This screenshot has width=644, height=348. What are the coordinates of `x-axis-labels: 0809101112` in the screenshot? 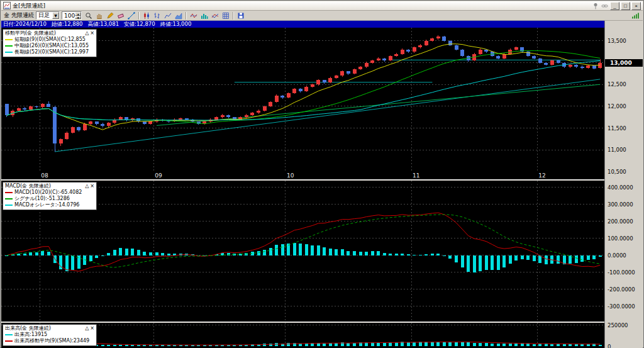 It's located at (303, 176).